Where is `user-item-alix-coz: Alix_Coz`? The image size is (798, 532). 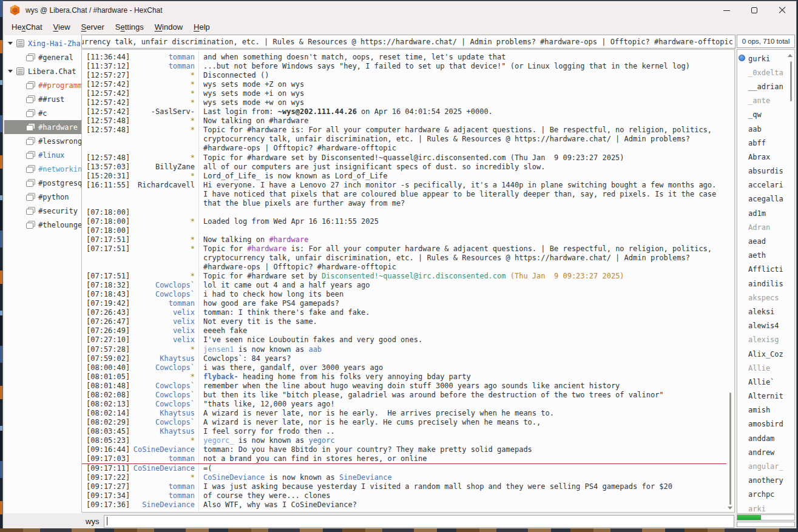
user-item-alix-coz: Alix_Coz is located at coordinates (766, 354).